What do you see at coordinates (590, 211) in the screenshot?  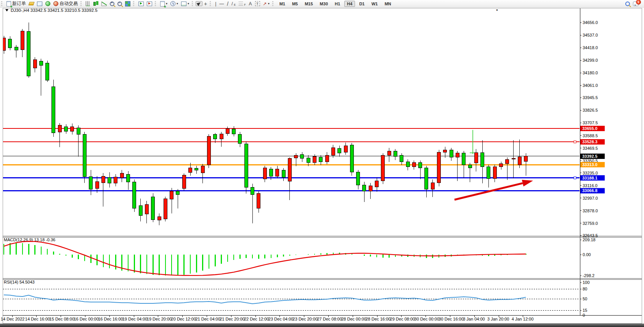 I see `price-tick-label: 32878.0` at bounding box center [590, 211].